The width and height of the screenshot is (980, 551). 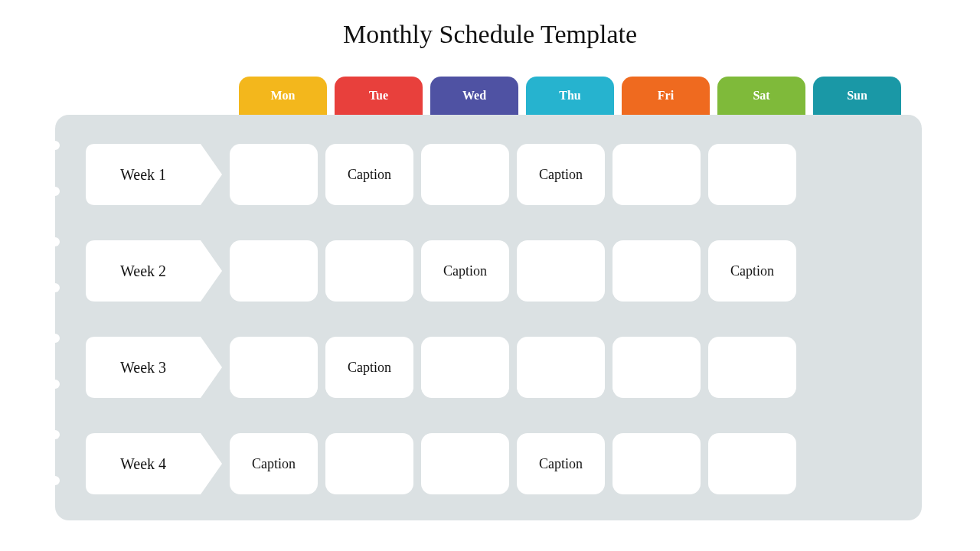 I want to click on day-tab-thu: Thu, so click(x=570, y=96).